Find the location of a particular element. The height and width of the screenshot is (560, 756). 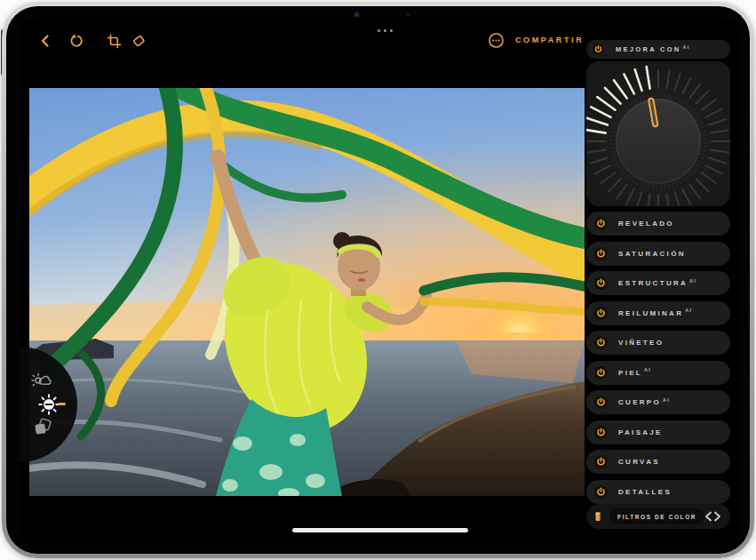

adjustment-label: CURVAS is located at coordinates (640, 462).